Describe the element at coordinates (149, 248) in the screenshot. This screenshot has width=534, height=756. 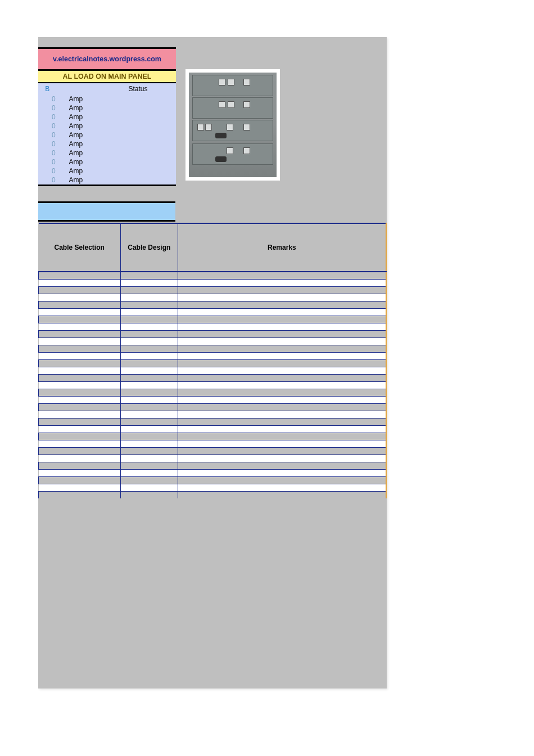
I see `col-cable-design: Cable Design` at that location.